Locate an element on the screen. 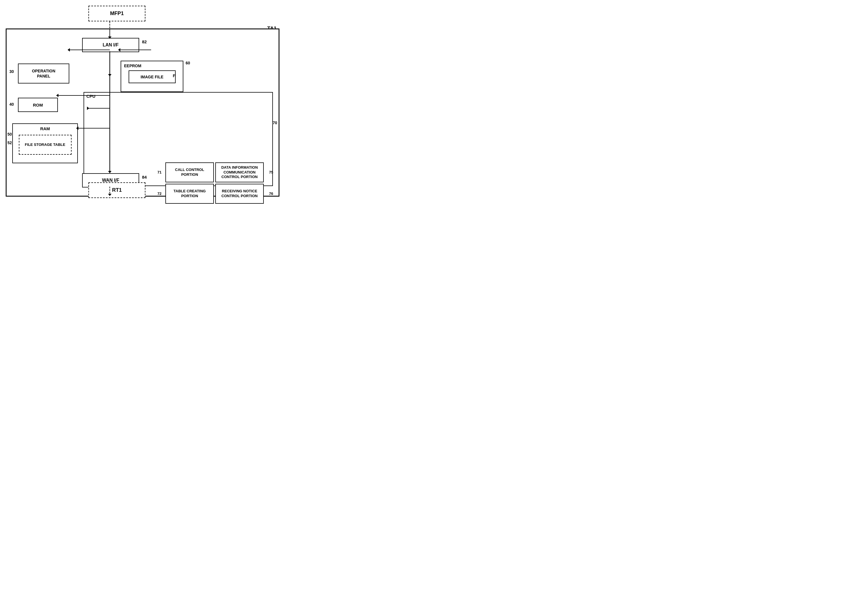 Image resolution: width=862 pixels, height=616 pixels. rt1-label: RT1 is located at coordinates (117, 190).